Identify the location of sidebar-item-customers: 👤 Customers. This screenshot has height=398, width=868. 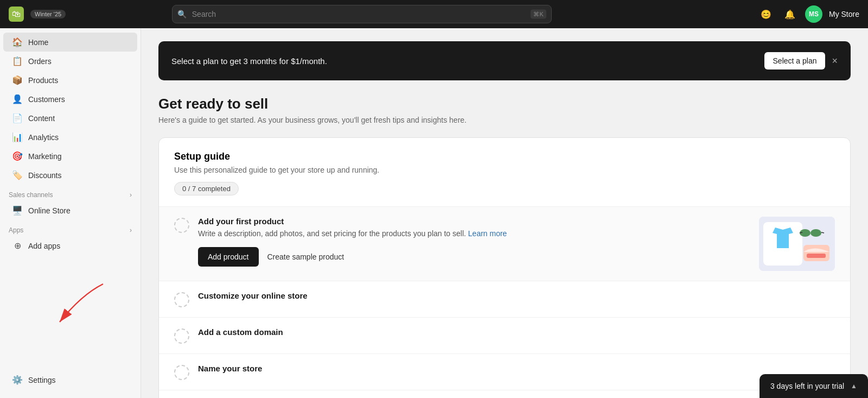
(71, 99).